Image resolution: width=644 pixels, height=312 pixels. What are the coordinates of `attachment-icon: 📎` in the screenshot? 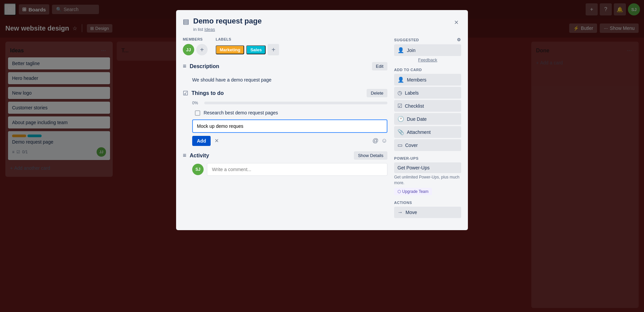 It's located at (401, 132).